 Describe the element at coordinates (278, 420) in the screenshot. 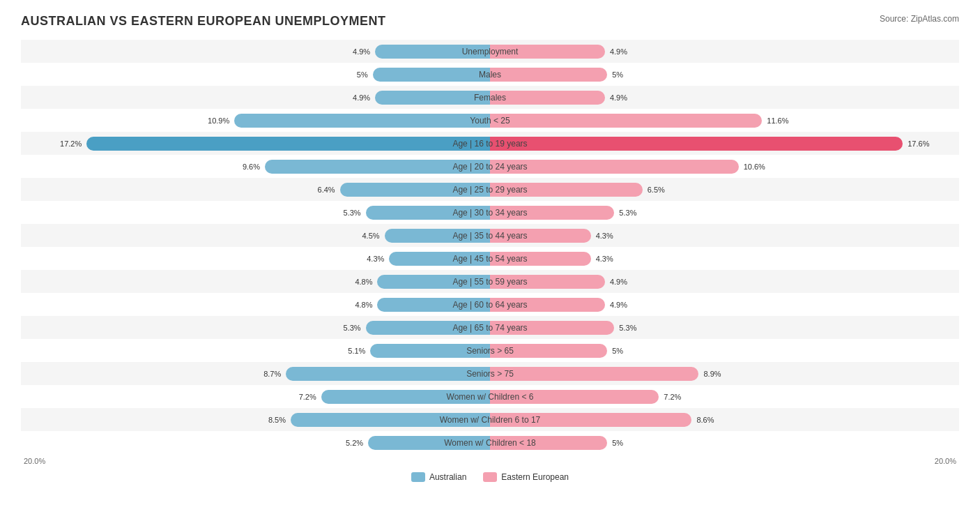

I see `left-value: 8.5%` at that location.